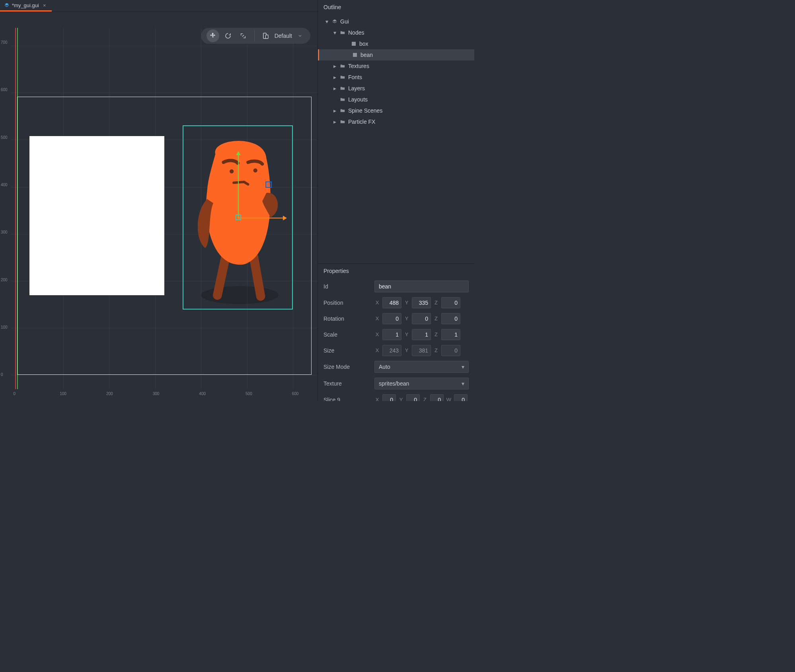 The height and width of the screenshot is (672, 795). Describe the element at coordinates (396, 77) in the screenshot. I see `outline-item-fonts: ▸ Fonts` at that location.